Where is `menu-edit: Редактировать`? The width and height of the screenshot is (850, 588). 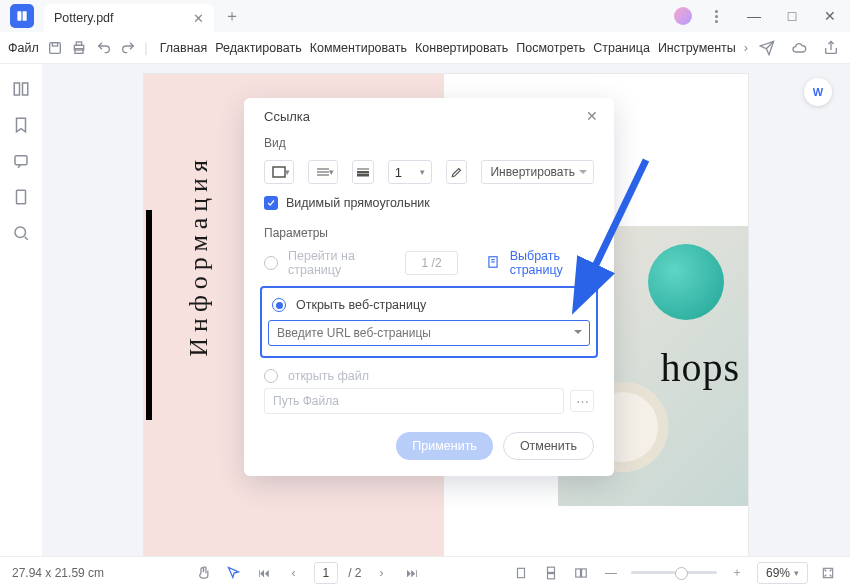 menu-edit: Редактировать is located at coordinates (258, 48).